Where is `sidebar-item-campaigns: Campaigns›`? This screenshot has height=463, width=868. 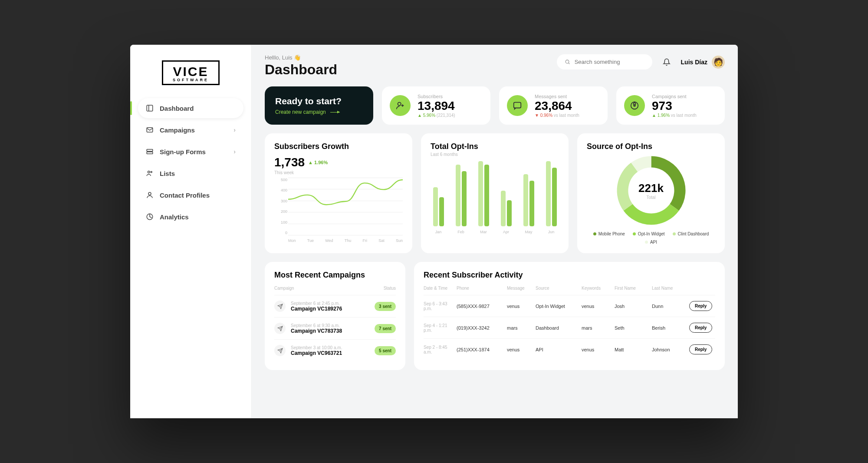 sidebar-item-campaigns: Campaigns› is located at coordinates (191, 130).